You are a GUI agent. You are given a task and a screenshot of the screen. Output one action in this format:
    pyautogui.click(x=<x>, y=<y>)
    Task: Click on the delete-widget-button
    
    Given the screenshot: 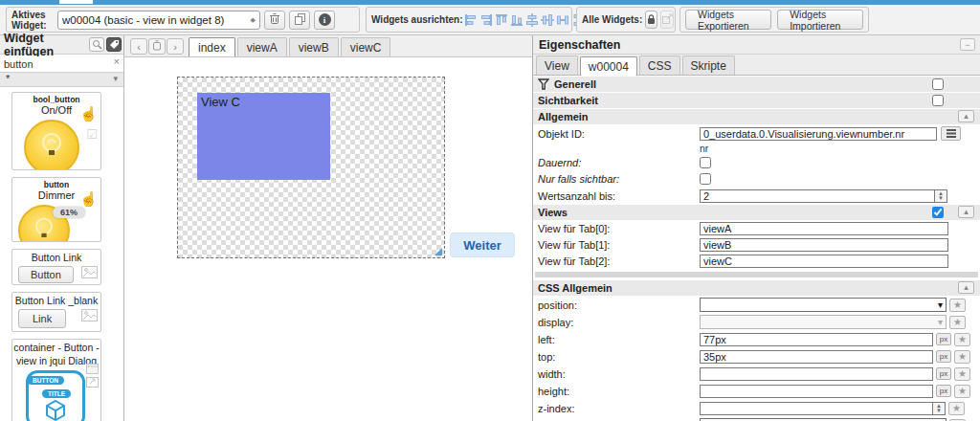 What is the action you would take?
    pyautogui.click(x=275, y=20)
    